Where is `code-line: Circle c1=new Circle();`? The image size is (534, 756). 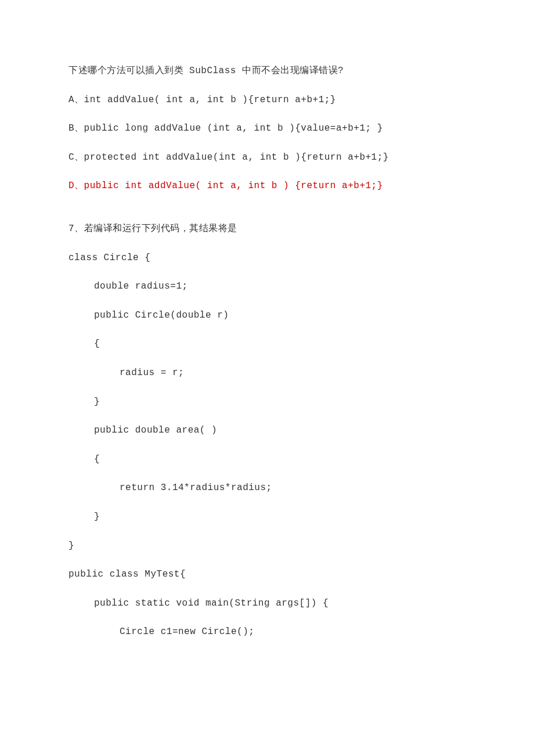 code-line: Circle c1=new Circle(); is located at coordinates (267, 632).